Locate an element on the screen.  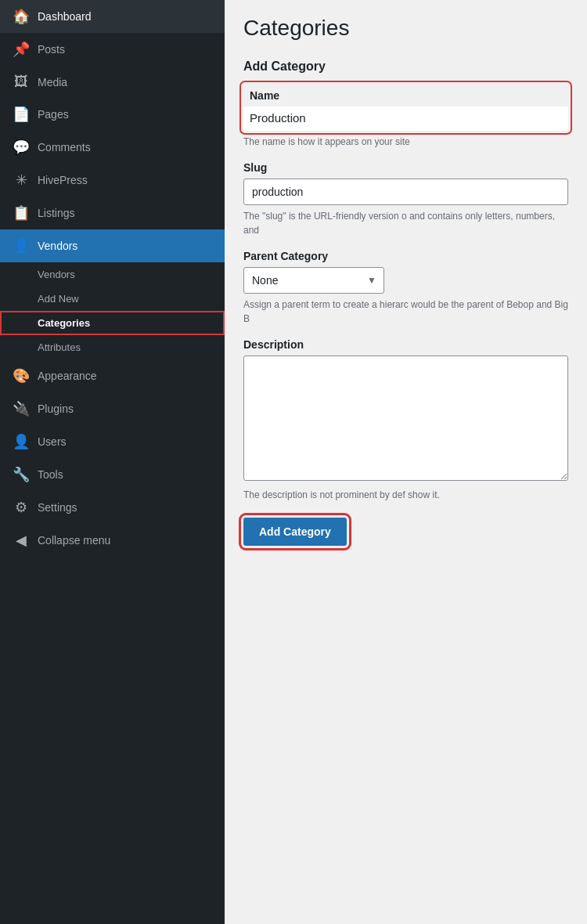
hivepress-icon: ✳ is located at coordinates (21, 180).